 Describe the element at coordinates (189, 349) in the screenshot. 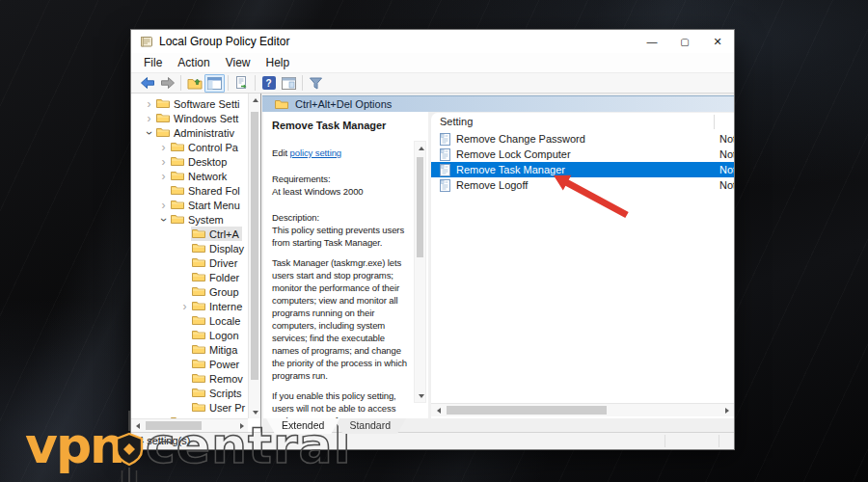

I see `tree-item-mitiga: Mitiga` at that location.